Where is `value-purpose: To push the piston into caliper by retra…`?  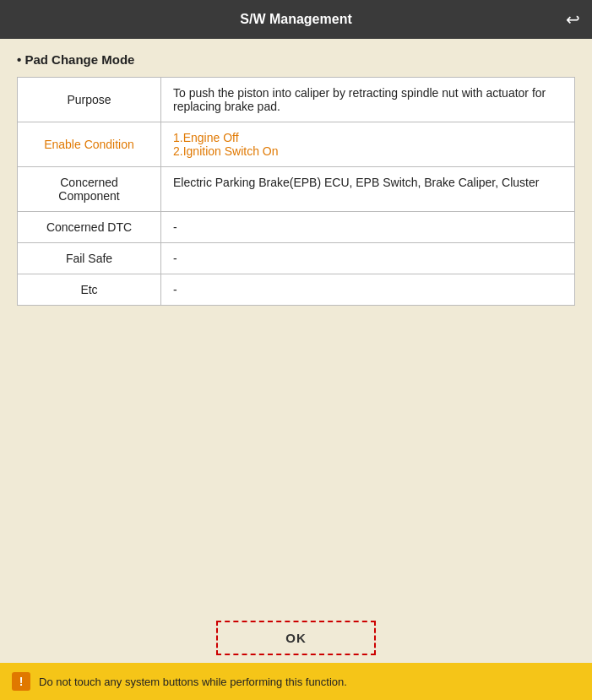 value-purpose: To push the piston into caliper by retra… is located at coordinates (368, 100).